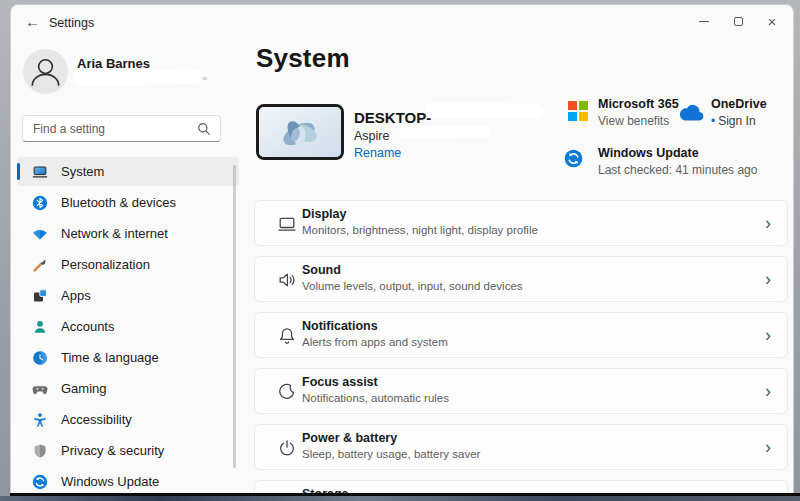 Image resolution: width=800 pixels, height=501 pixels. What do you see at coordinates (114, 64) in the screenshot?
I see `user-name: Aria Barnes` at bounding box center [114, 64].